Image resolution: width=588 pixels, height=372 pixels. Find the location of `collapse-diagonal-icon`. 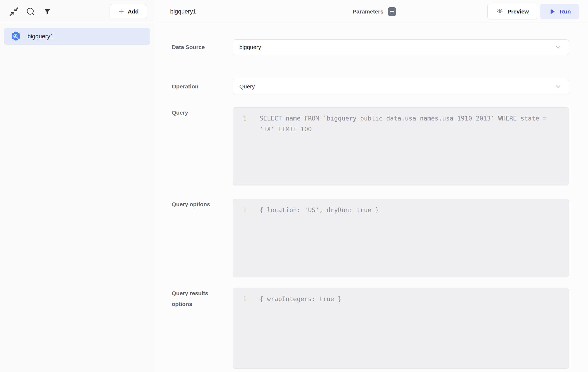

collapse-diagonal-icon is located at coordinates (14, 12).